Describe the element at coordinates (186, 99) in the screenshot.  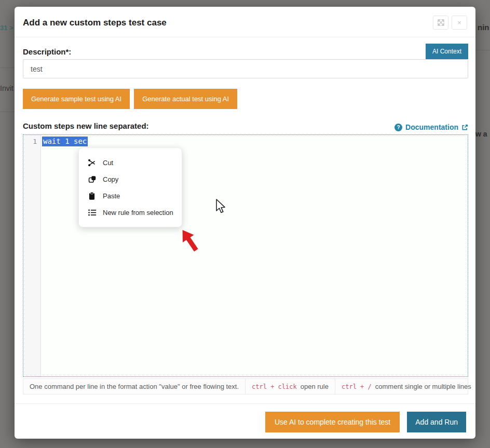
I see `generate-actual-test-button: Generate actual test using AI` at that location.